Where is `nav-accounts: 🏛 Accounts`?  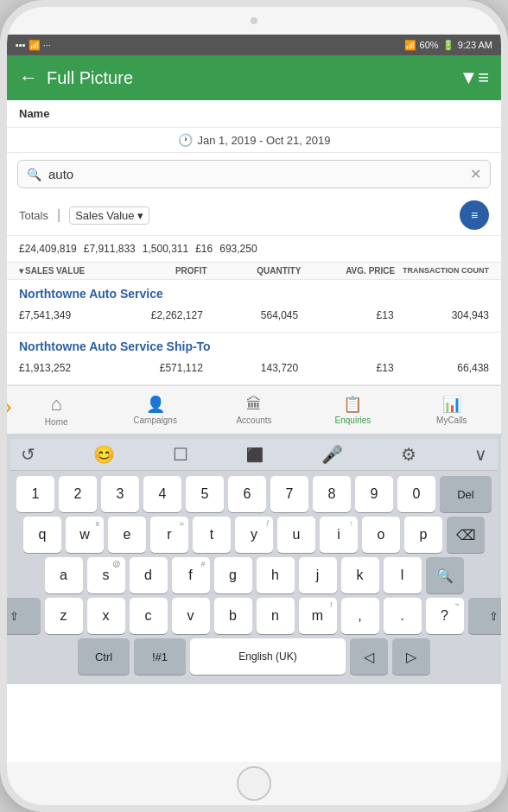 nav-accounts: 🏛 Accounts is located at coordinates (254, 409).